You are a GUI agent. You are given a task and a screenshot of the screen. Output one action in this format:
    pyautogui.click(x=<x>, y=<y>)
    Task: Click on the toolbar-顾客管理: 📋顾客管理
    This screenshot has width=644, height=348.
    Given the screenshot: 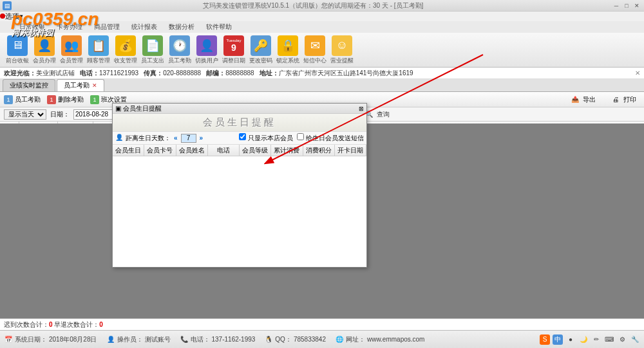 What is the action you would take?
    pyautogui.click(x=99, y=50)
    